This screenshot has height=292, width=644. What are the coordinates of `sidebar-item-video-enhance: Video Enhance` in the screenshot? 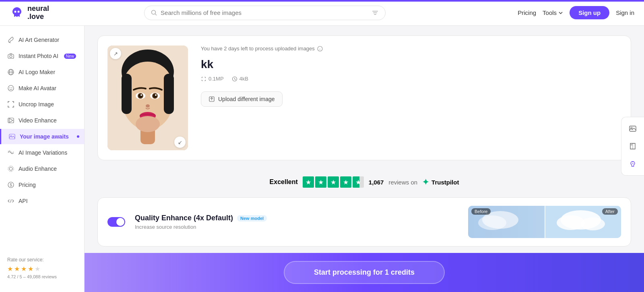 It's located at (42, 120).